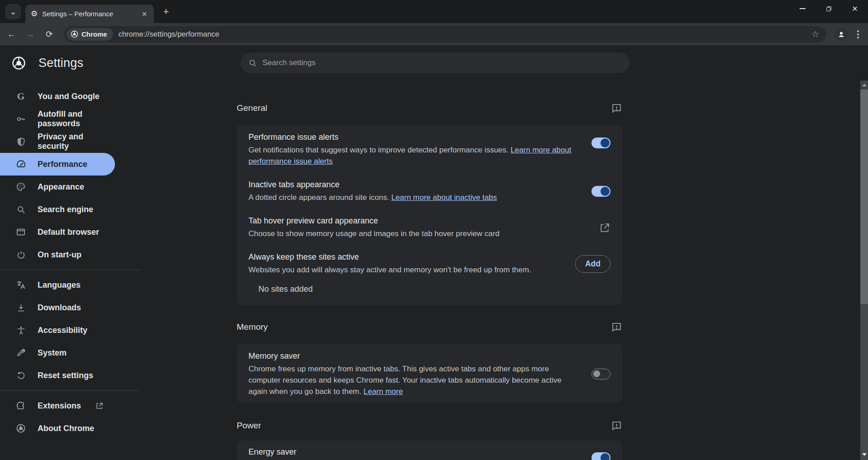 This screenshot has width=868, height=460. I want to click on add-site-button: Add, so click(593, 264).